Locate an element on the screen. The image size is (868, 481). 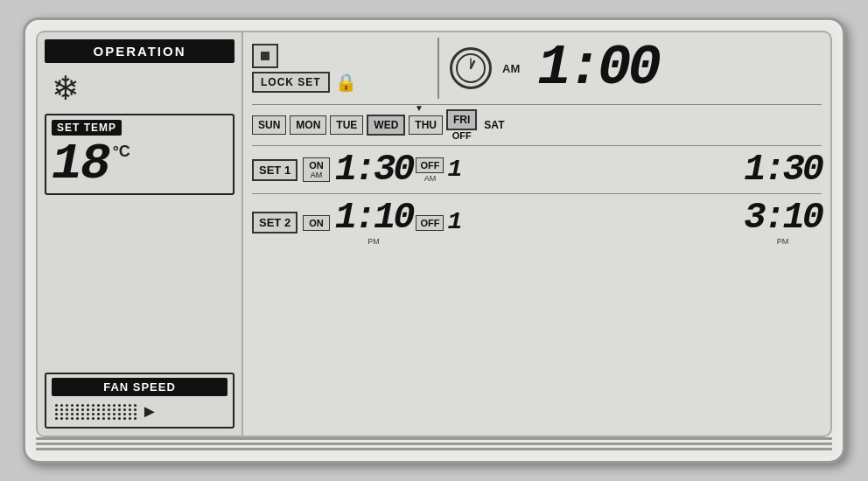
set1-digit: 1 is located at coordinates (455, 170).